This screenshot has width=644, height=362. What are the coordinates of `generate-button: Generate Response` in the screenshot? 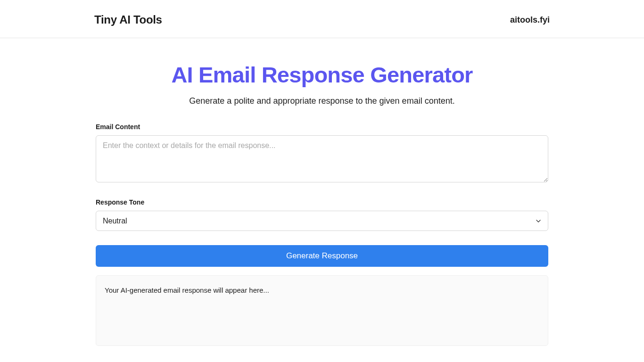 It's located at (322, 256).